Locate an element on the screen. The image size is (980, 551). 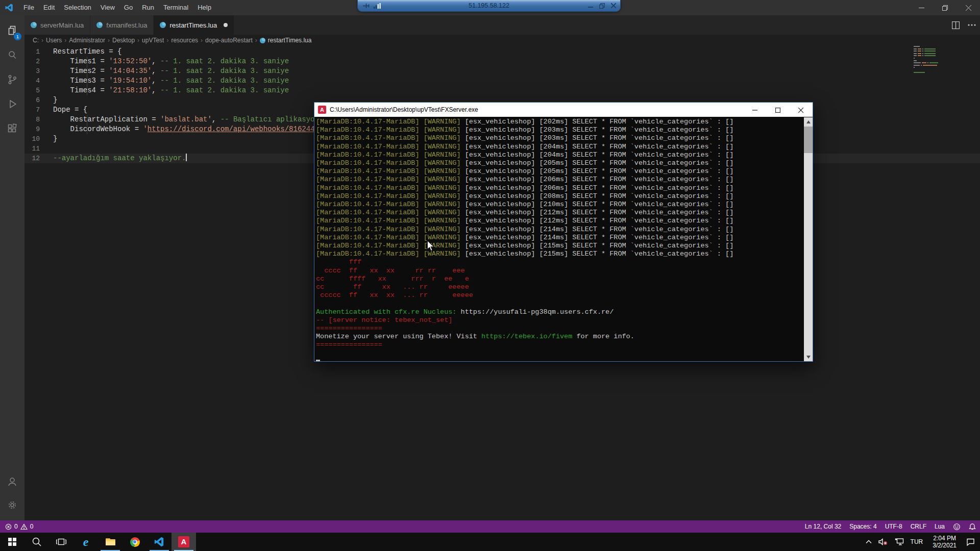
status-lua: Lua is located at coordinates (940, 527).